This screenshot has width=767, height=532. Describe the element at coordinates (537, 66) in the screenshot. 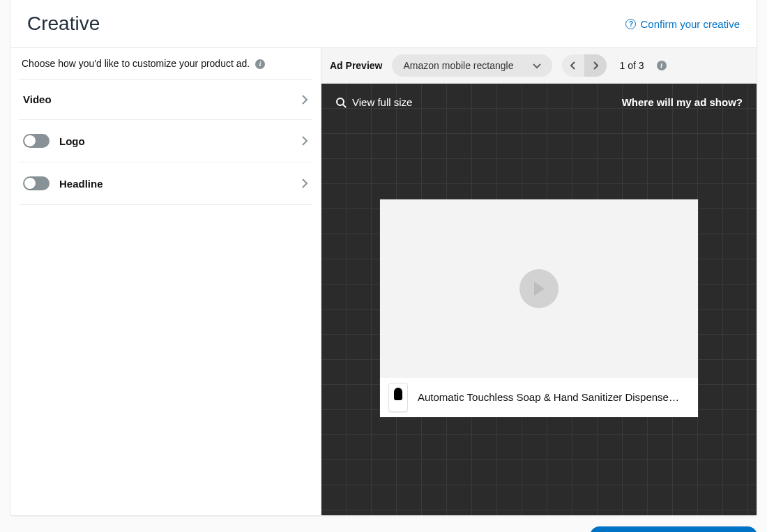

I see `chevron-down-icon` at that location.